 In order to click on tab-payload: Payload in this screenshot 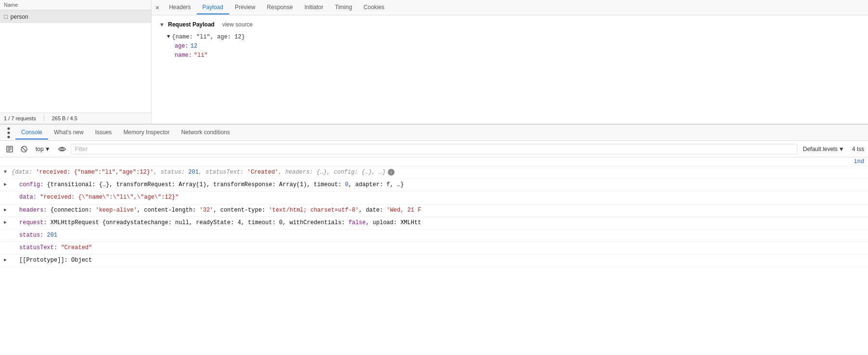, I will do `click(213, 8)`.